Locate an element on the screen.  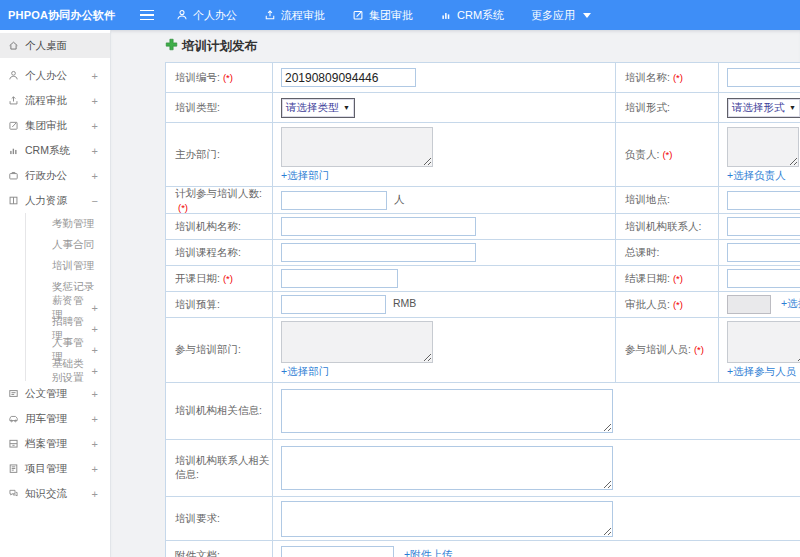
training-number-input is located at coordinates (348, 78).